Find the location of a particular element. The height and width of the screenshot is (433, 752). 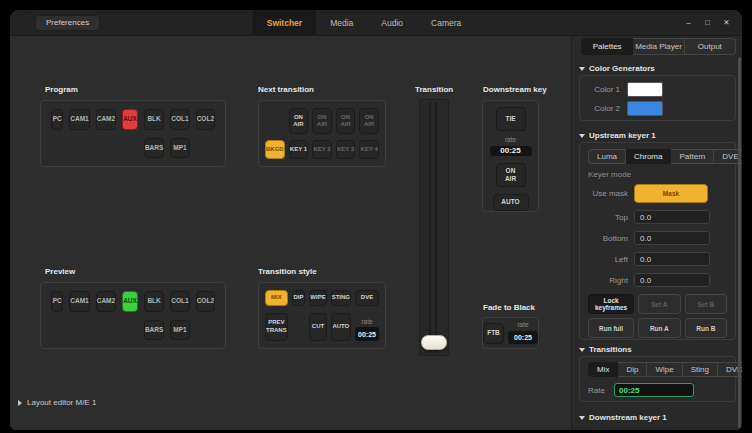

preview-source-blk: BLK is located at coordinates (154, 302).